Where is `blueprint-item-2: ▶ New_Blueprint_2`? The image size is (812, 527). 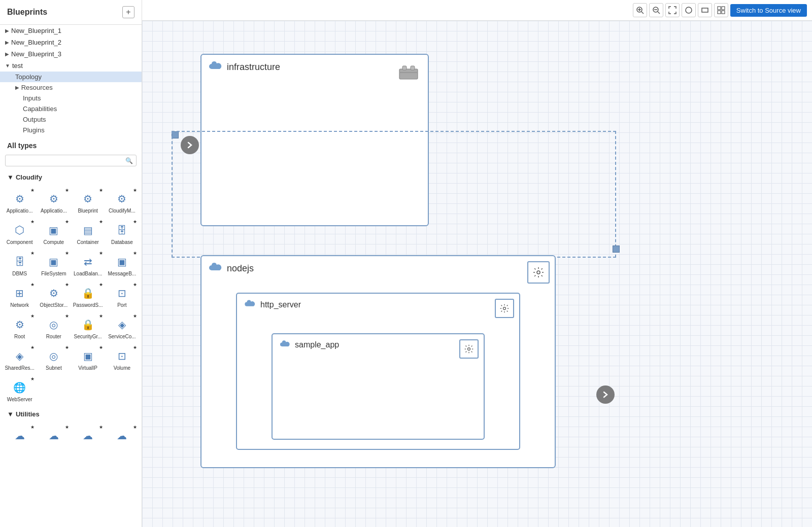
blueprint-item-2: ▶ New_Blueprint_2 is located at coordinates (71, 43).